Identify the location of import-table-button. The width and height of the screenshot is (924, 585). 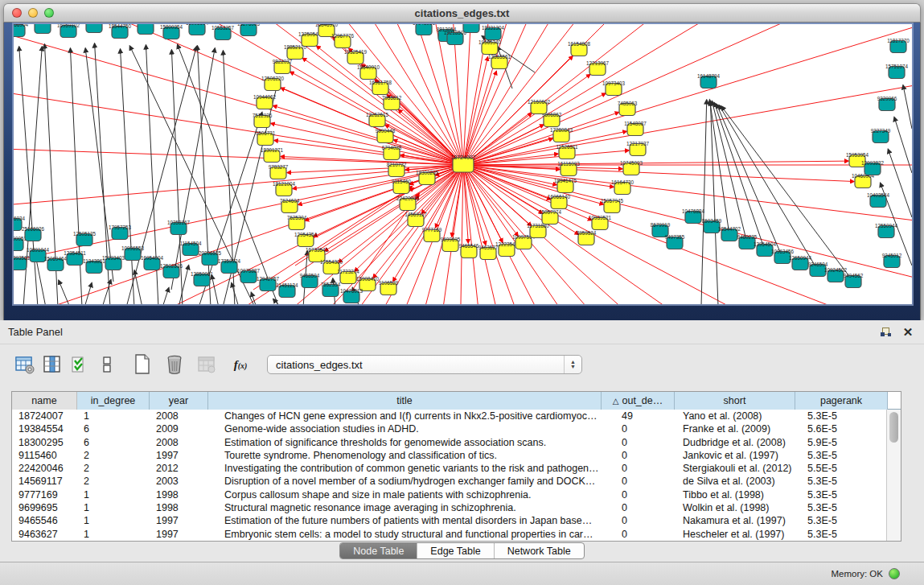
(207, 365).